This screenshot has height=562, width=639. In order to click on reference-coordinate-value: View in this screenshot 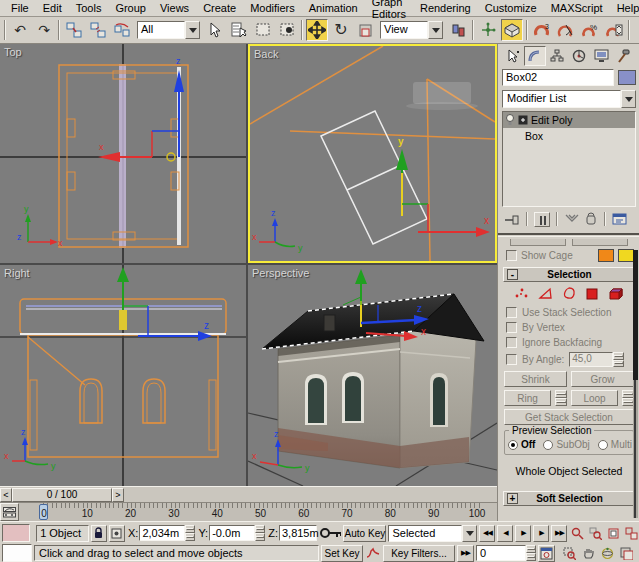, I will do `click(404, 30)`.